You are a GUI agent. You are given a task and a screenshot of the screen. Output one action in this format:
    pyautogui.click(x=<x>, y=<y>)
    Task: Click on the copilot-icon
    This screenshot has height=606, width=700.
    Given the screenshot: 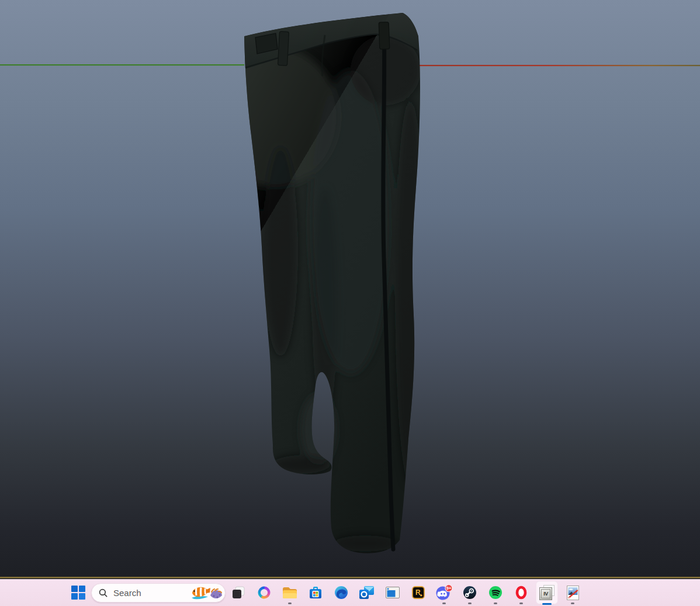 What is the action you would take?
    pyautogui.click(x=264, y=593)
    